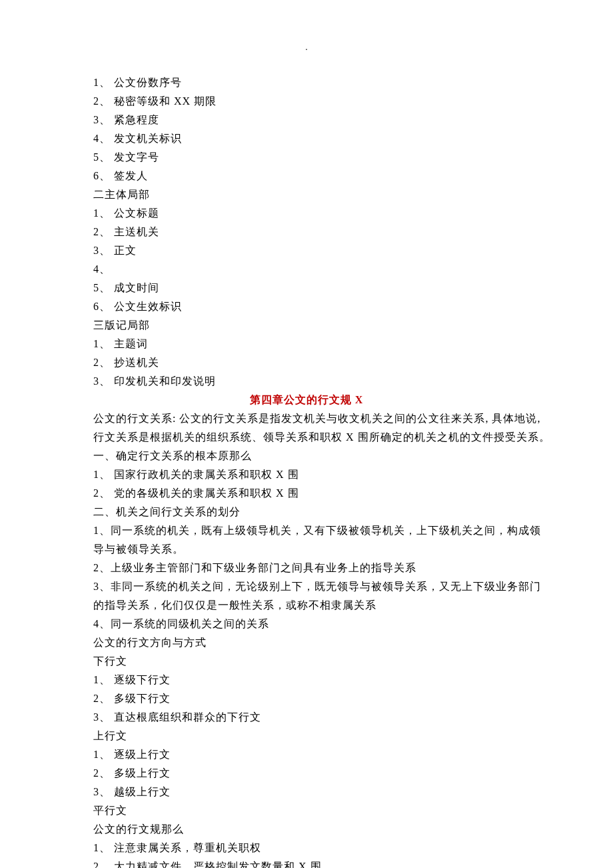 The width and height of the screenshot is (613, 868). I want to click on text-line: 4、, so click(306, 269).